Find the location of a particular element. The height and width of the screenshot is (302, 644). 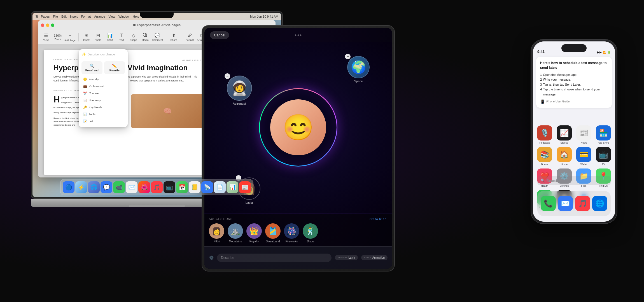

style-tag-label: STYLE is located at coordinates (367, 257).